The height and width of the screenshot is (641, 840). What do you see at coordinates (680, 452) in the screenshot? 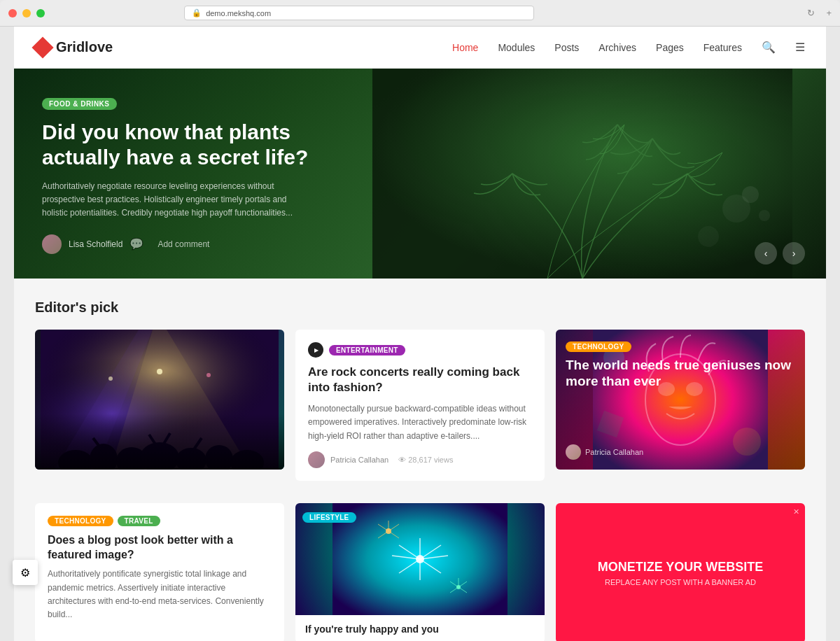
I see `card-technology-meta: Patricia Callahan` at bounding box center [680, 452].